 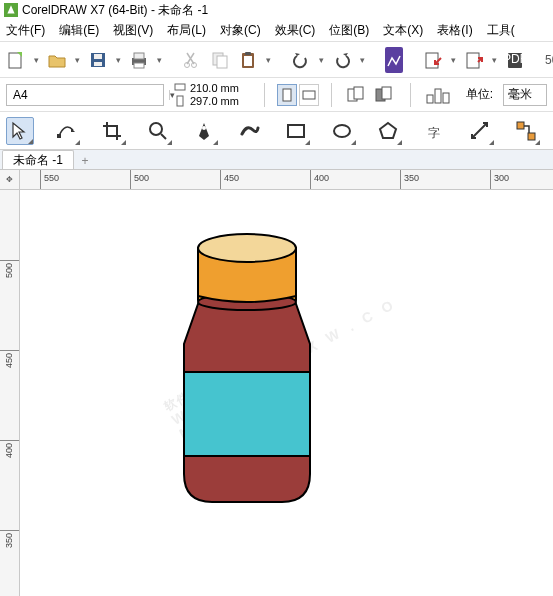 What do you see at coordinates (296, 131) in the screenshot?
I see `rectangle-tool` at bounding box center [296, 131].